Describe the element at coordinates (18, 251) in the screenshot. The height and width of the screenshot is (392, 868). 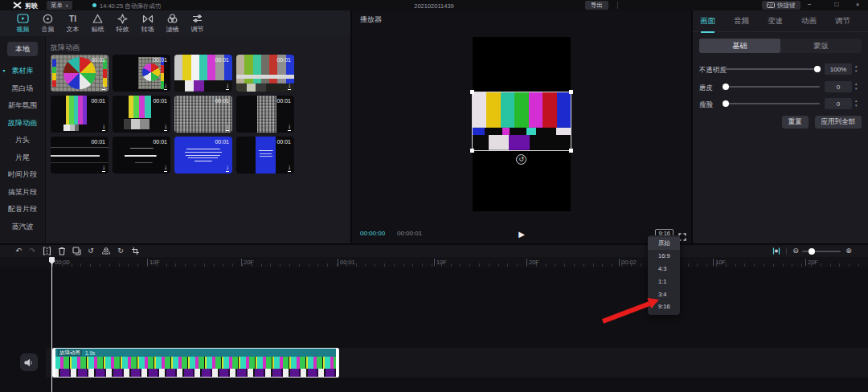
I see `undo-icon: ↶` at that location.